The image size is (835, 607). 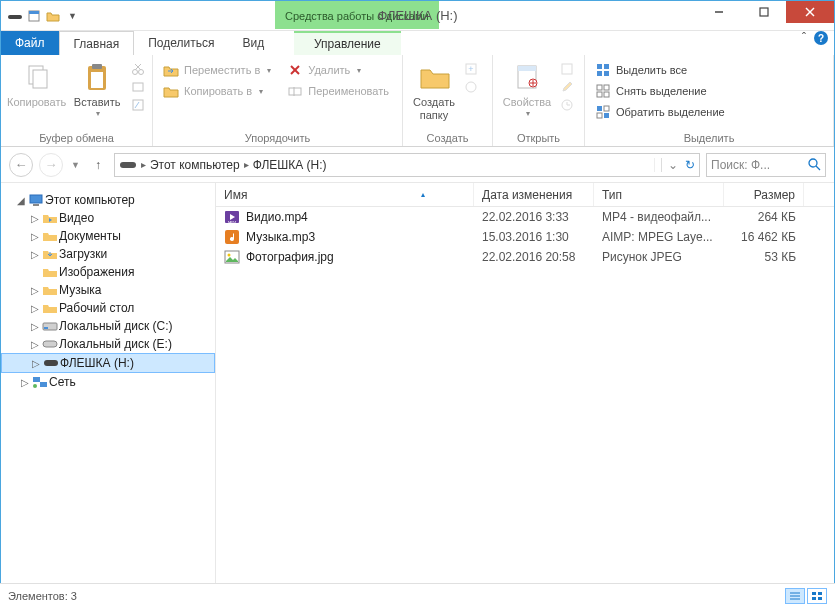 What do you see at coordinates (603, 112) in the screenshot?
I see `invert-selection-icon` at bounding box center [603, 112].